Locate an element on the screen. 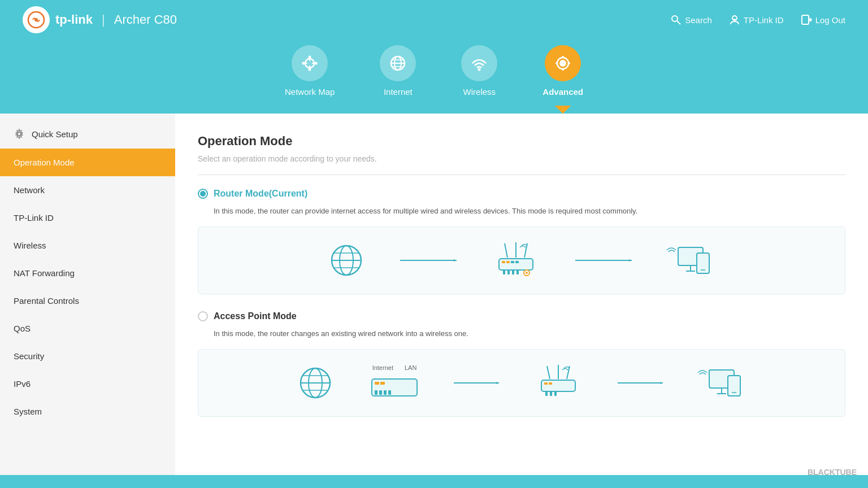  network-map-icon-circle is located at coordinates (310, 63).